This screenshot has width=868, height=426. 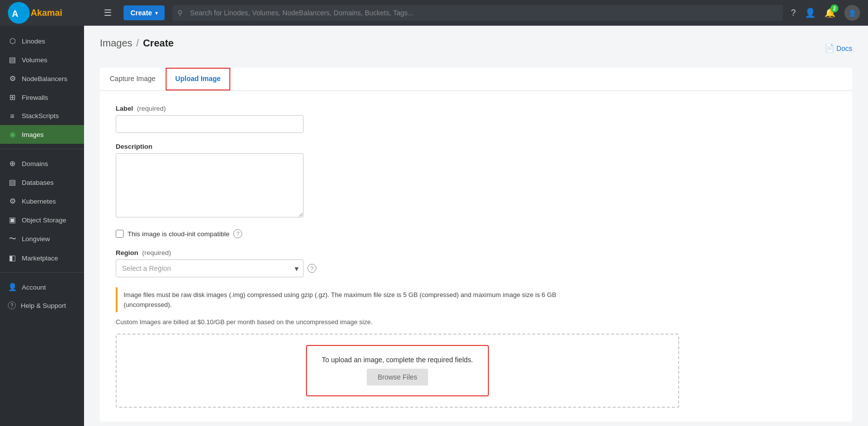 What do you see at coordinates (852, 13) in the screenshot?
I see `avatar-button: 👤` at bounding box center [852, 13].